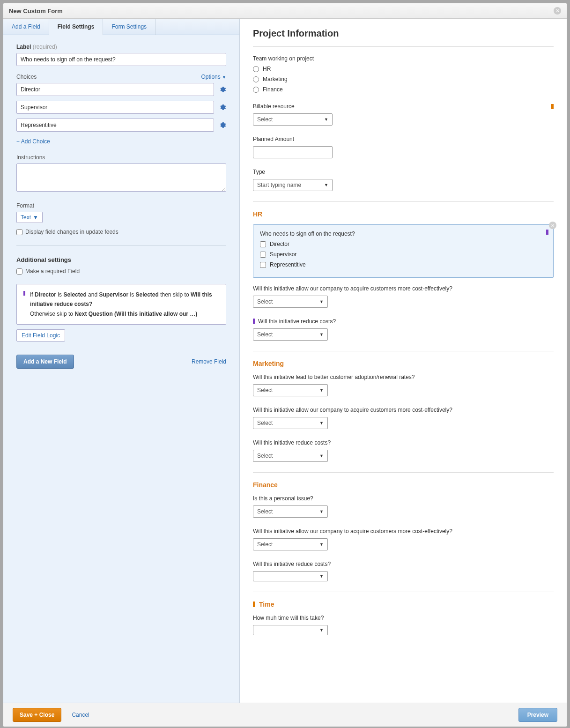  Describe the element at coordinates (41, 335) in the screenshot. I see `edit-field-logic-button: Edit Field Logic` at that location.